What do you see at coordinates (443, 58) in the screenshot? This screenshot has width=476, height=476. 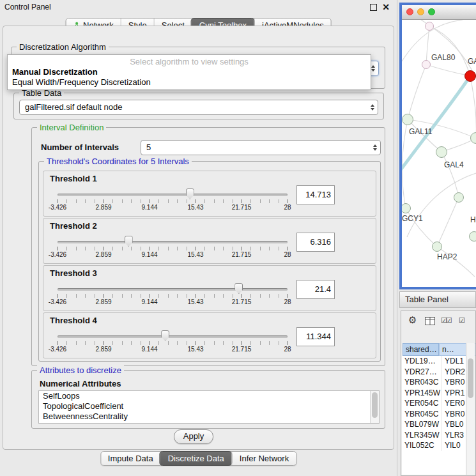 I see `network-node-label: GAL80` at bounding box center [443, 58].